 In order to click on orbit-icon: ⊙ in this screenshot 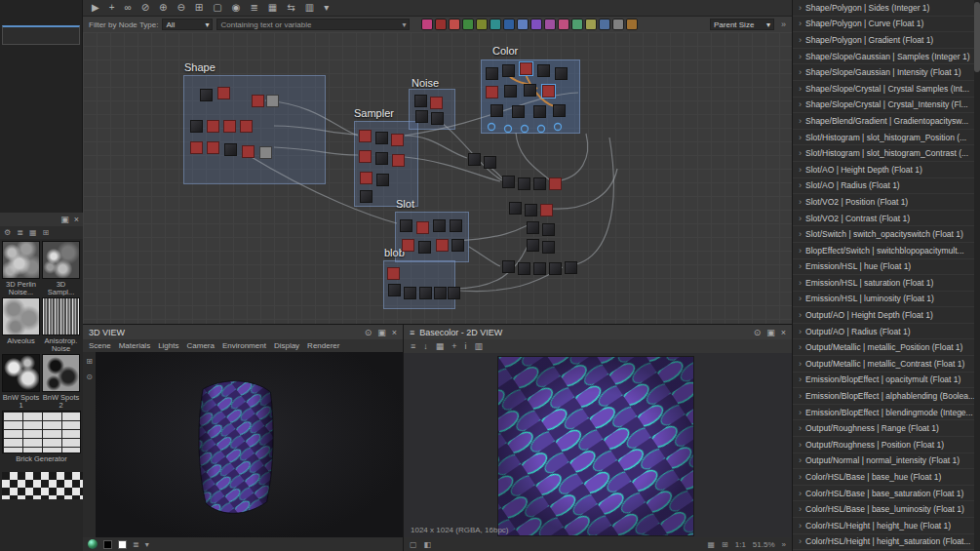, I will do `click(90, 376)`.